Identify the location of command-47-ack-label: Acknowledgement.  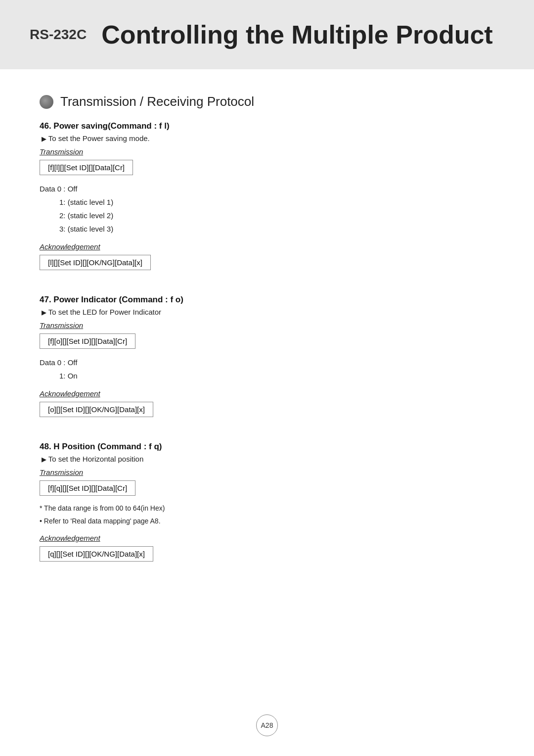
(267, 394).